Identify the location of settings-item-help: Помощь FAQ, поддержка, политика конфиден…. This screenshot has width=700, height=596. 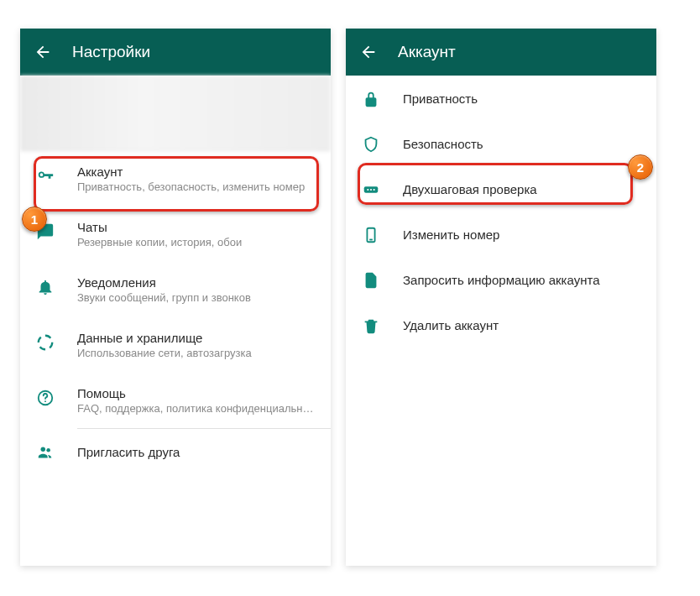
(175, 400).